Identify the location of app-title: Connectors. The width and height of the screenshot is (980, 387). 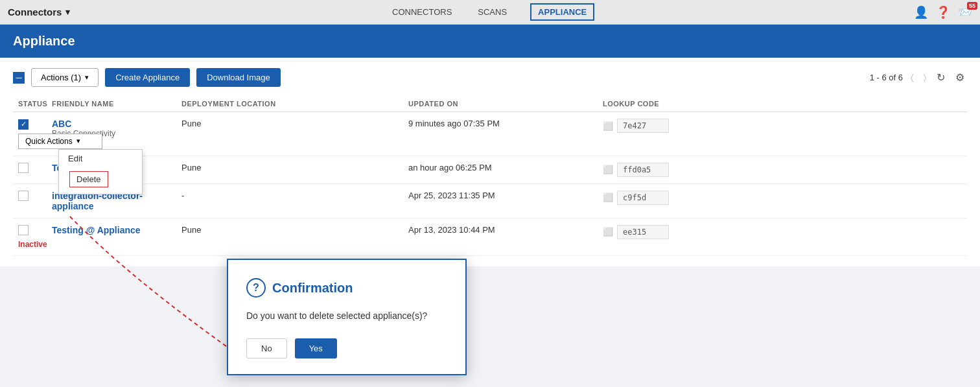
(35, 12).